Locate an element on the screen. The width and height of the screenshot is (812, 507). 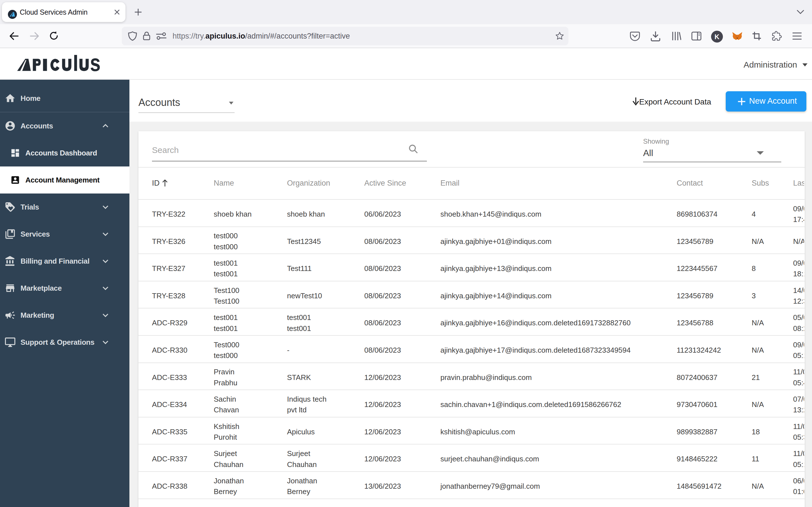
svg-text: s is located at coordinates (95, 63).